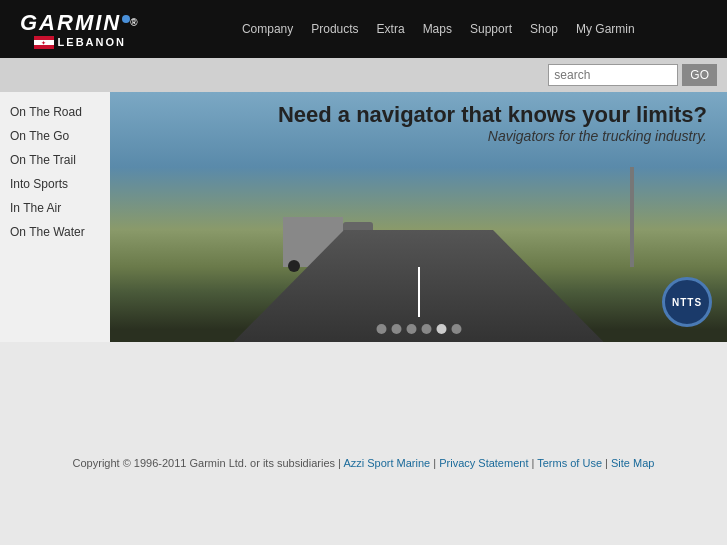 This screenshot has width=727, height=545. What do you see at coordinates (544, 29) in the screenshot?
I see `nav-shop: Shop` at bounding box center [544, 29].